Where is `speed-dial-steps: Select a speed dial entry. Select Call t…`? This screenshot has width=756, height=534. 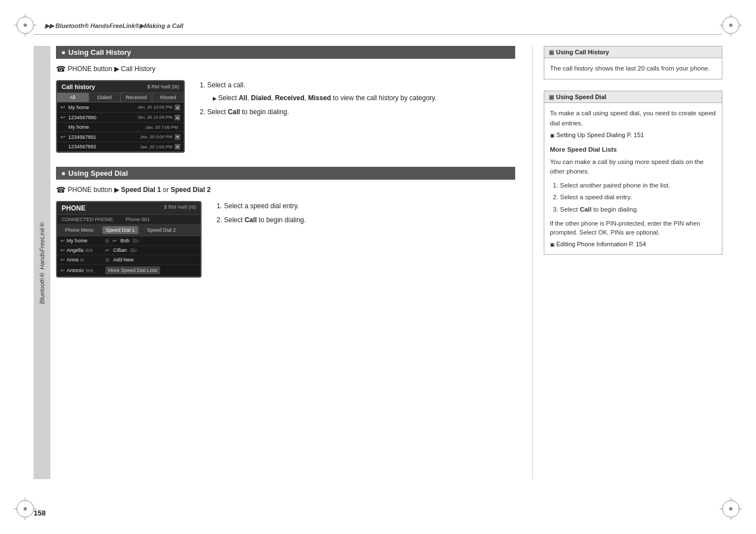 speed-dial-steps: Select a speed dial entry. Select Call t… is located at coordinates (259, 240).